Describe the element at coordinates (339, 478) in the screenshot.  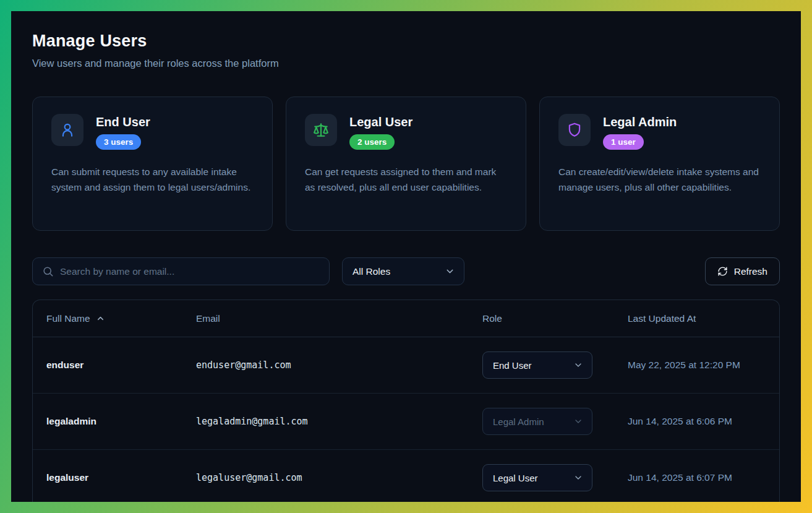
I see `user-email: legaluser@gmail.com` at that location.